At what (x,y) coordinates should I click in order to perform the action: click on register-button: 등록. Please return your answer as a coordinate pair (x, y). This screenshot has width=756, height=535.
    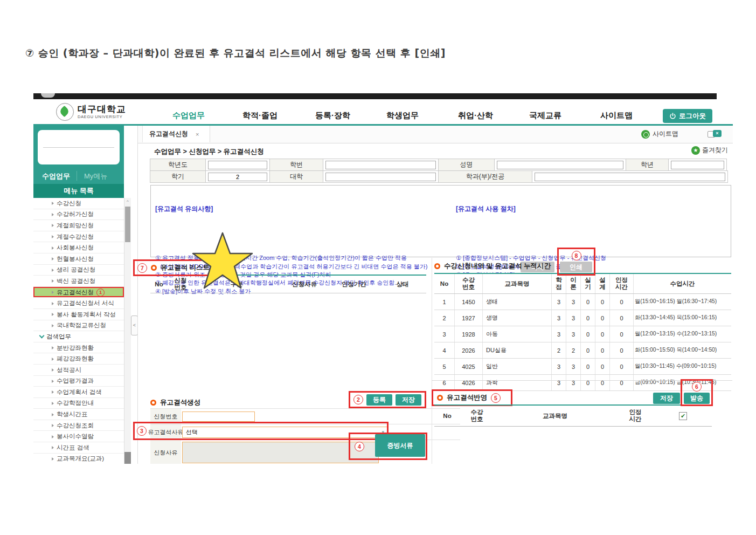
    Looking at the image, I should click on (379, 400).